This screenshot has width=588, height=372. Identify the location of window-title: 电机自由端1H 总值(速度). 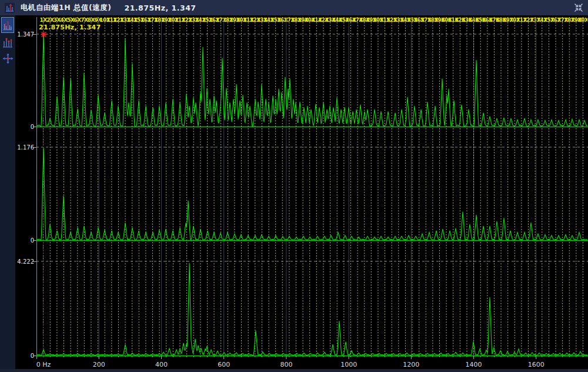
(66, 8).